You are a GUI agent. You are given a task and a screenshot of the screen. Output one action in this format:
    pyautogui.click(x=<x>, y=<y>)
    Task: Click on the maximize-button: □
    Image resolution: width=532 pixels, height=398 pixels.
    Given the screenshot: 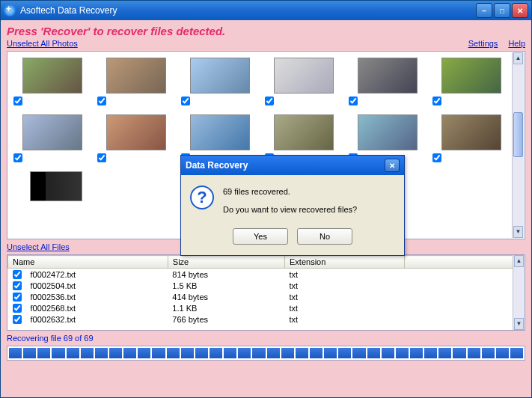 What is the action you would take?
    pyautogui.click(x=502, y=10)
    